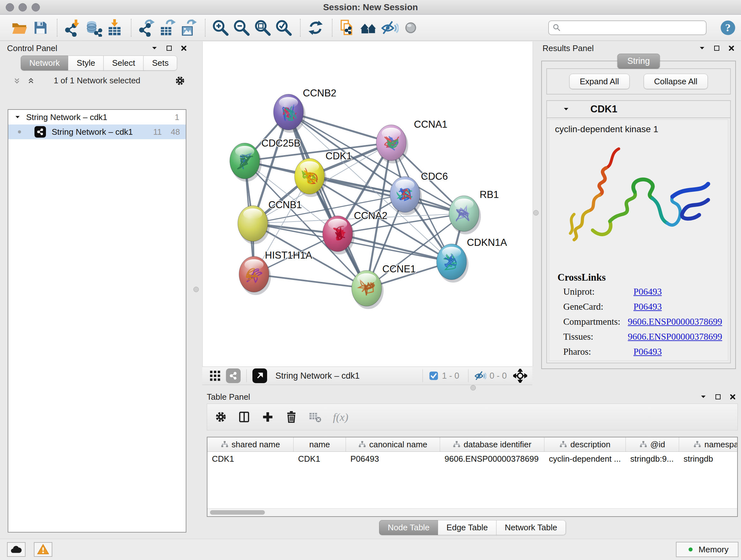 This screenshot has height=560, width=741. What do you see at coordinates (451, 376) in the screenshot?
I see `selected-node-edge-count: 1 - 0` at bounding box center [451, 376].